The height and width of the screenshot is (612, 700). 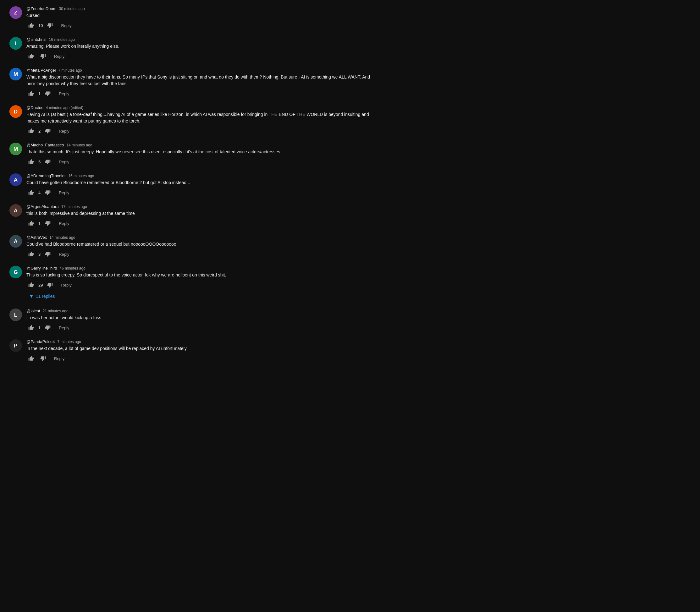 I want to click on comment-timestamp: 7 minutes ago, so click(x=69, y=342).